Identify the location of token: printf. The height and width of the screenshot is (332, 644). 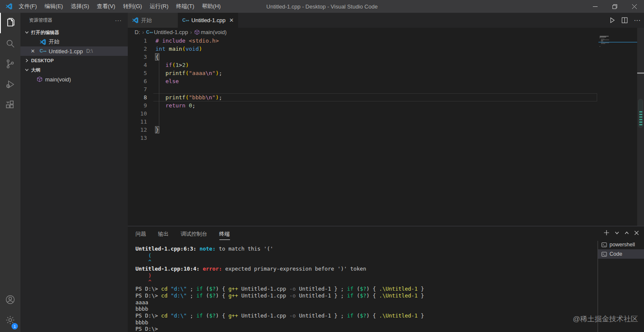
(175, 73).